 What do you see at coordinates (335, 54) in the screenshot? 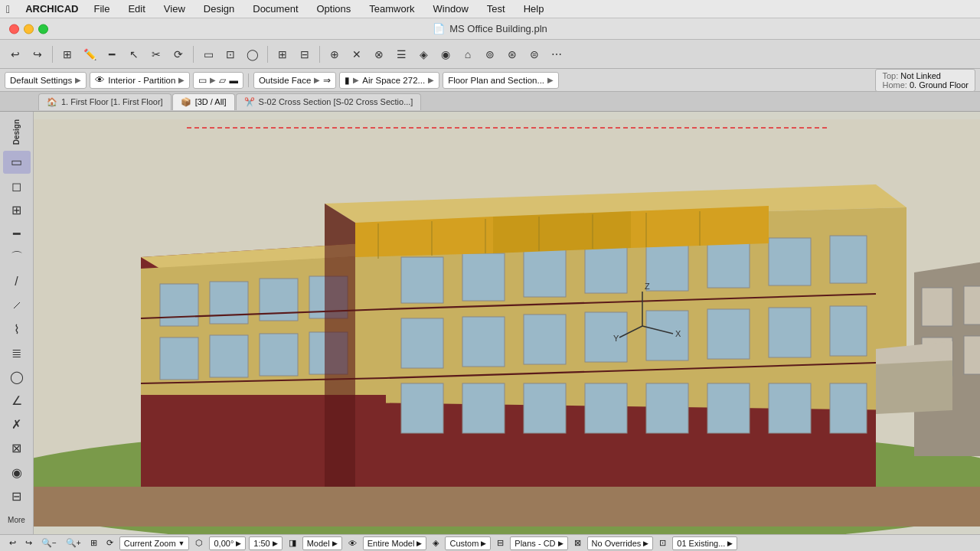
I see `tool1-button: ⊕` at bounding box center [335, 54].